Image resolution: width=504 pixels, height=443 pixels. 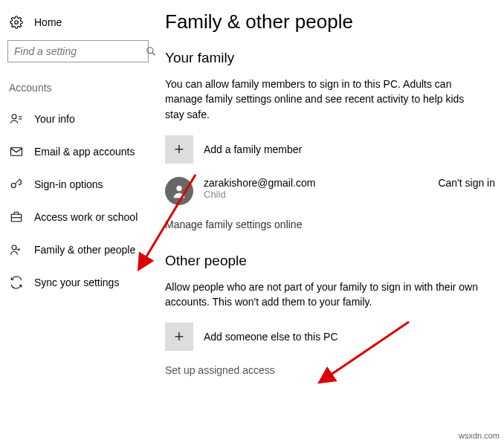 I want to click on mail-icon, so click(x=16, y=152).